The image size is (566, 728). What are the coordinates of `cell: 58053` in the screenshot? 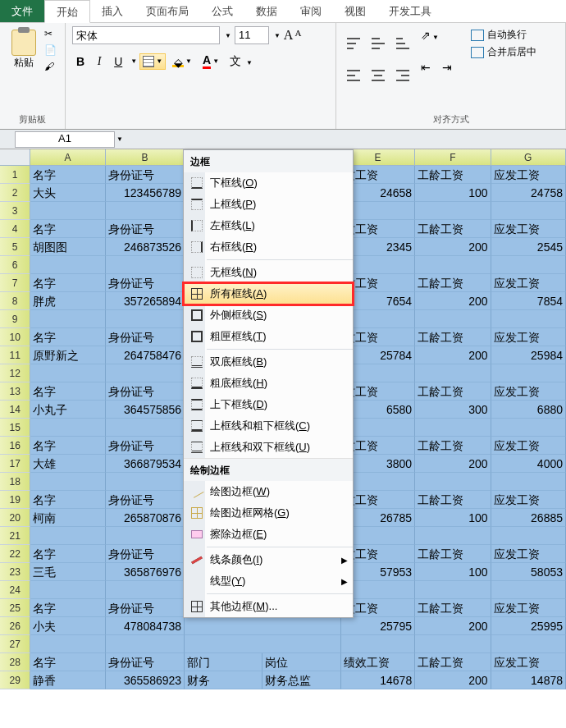 It's located at (528, 572).